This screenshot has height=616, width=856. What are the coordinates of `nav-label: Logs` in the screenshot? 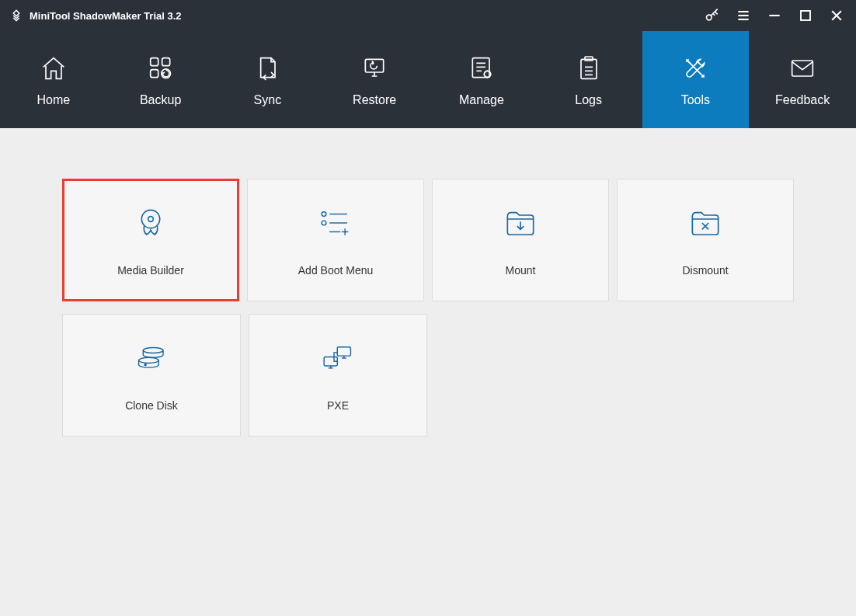 It's located at (589, 100).